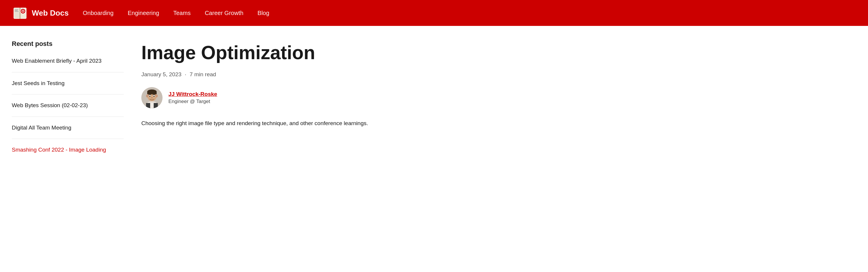 The width and height of the screenshot is (868, 272). Describe the element at coordinates (68, 100) in the screenshot. I see `sidebar: Recent posts Web Enablement Briefly - Ap…` at that location.